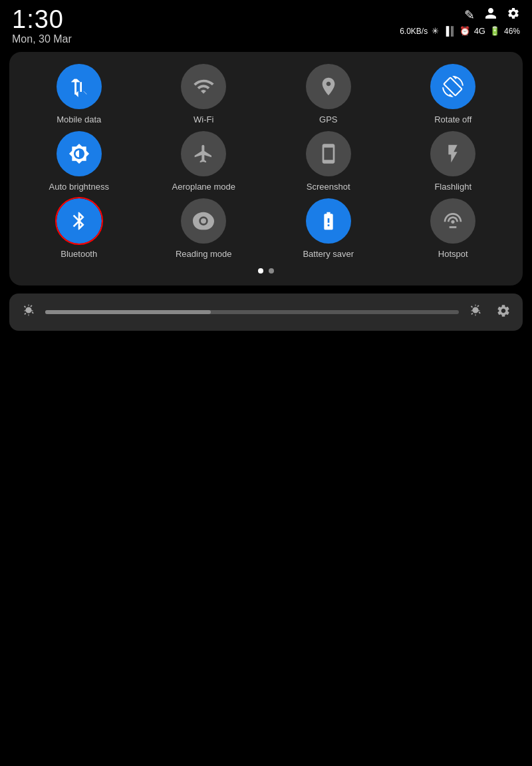 The image size is (532, 766). Describe the element at coordinates (460, 21) in the screenshot. I see `status-icons: ✎ 6.0KB/s ✳ ▐║ ⏰ 4G 🔋 46%` at that location.